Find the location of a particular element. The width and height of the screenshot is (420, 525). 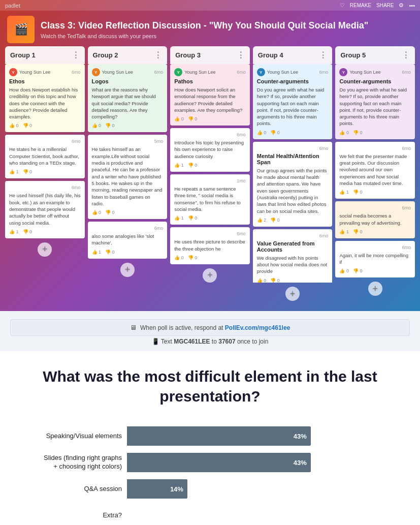

card-username: Young Sun Lee is located at coordinates (200, 72).